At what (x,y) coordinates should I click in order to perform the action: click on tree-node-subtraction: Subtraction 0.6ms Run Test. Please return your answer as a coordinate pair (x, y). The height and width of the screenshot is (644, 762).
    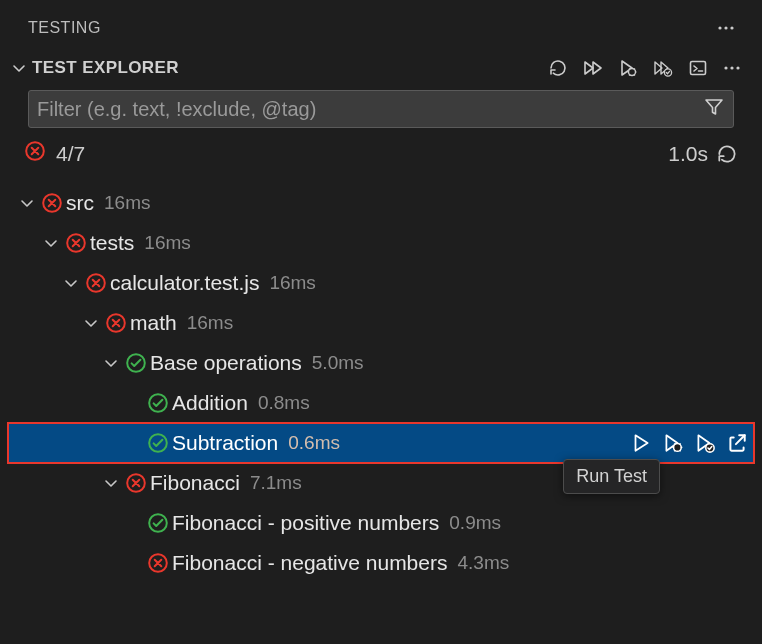
    Looking at the image, I should click on (381, 443).